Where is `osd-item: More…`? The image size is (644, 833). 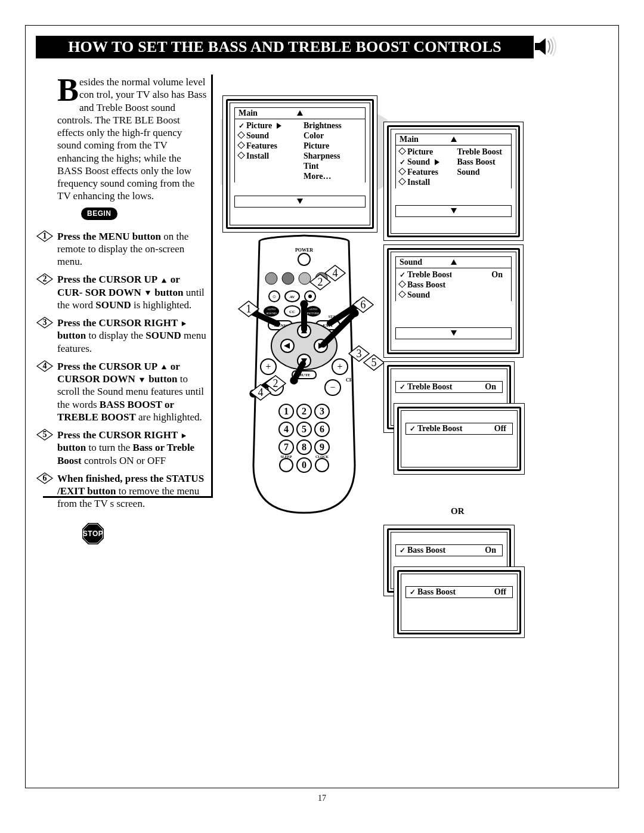 osd-item: More… is located at coordinates (333, 176).